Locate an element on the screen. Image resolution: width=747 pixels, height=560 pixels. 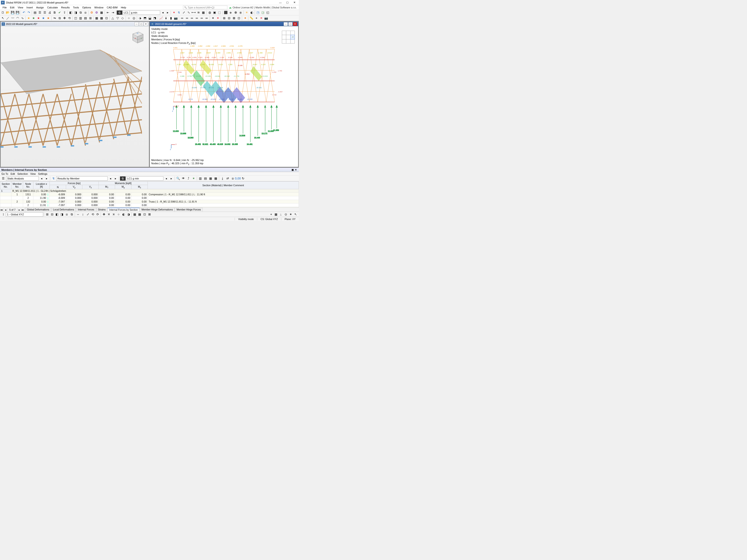
force-my-icon: ═ is located at coordinates (207, 18).